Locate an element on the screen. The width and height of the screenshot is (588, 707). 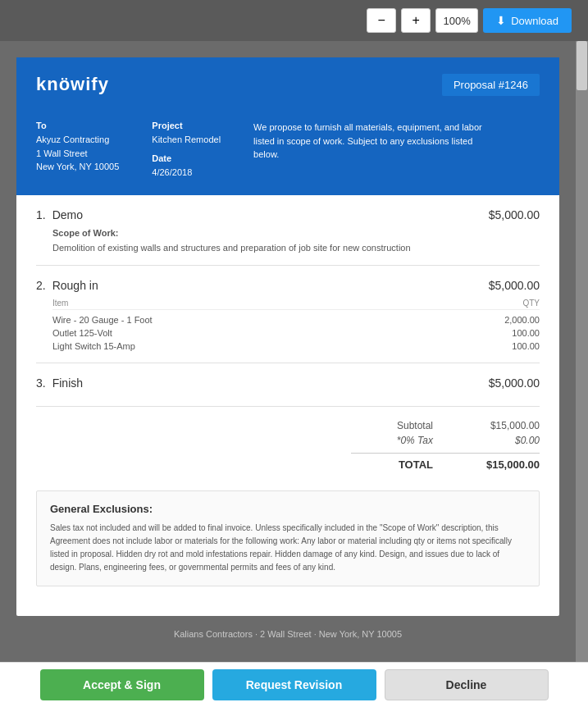
line-item-title: 1. Demo is located at coordinates (59, 215).